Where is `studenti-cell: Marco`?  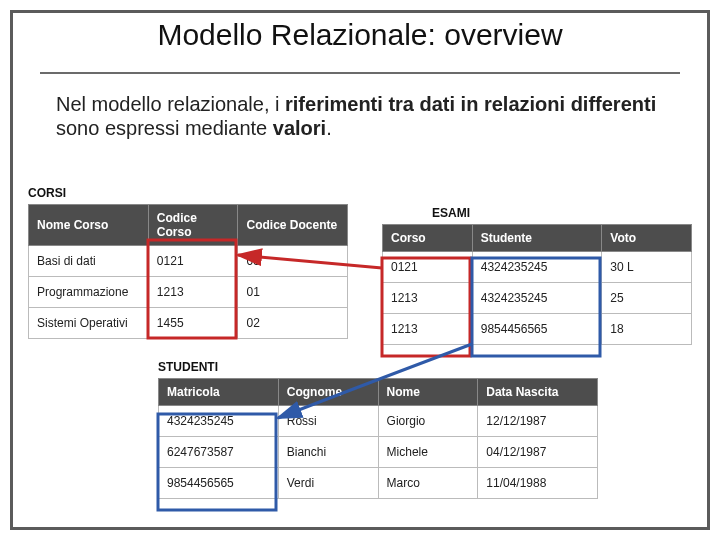 studenti-cell: Marco is located at coordinates (428, 484).